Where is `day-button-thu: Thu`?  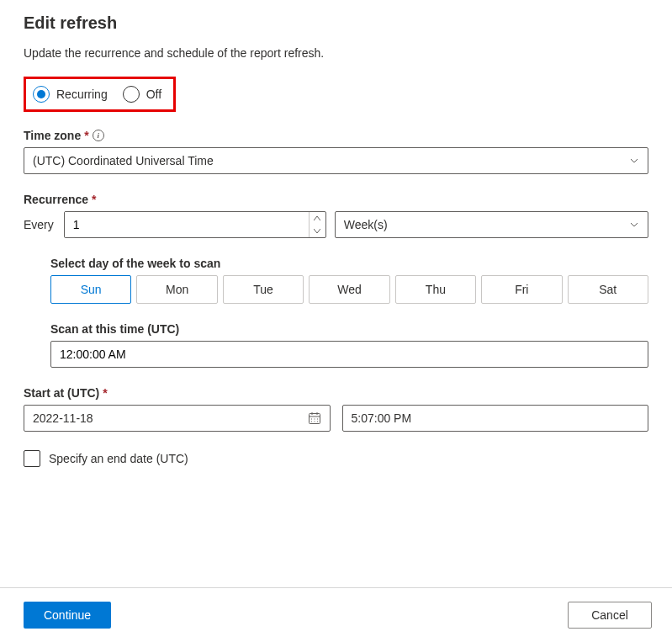
day-button-thu: Thu is located at coordinates (436, 289).